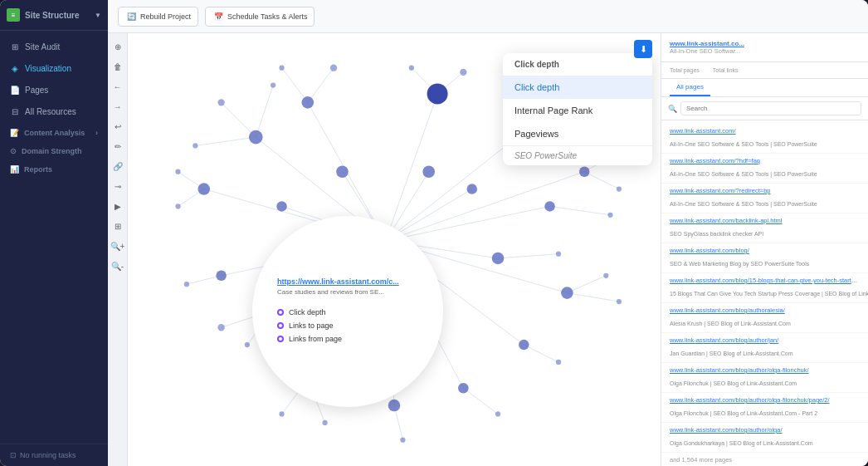 Image resolution: width=868 pixels, height=466 pixels. I want to click on delete-tool-btn: 🗑, so click(118, 66).